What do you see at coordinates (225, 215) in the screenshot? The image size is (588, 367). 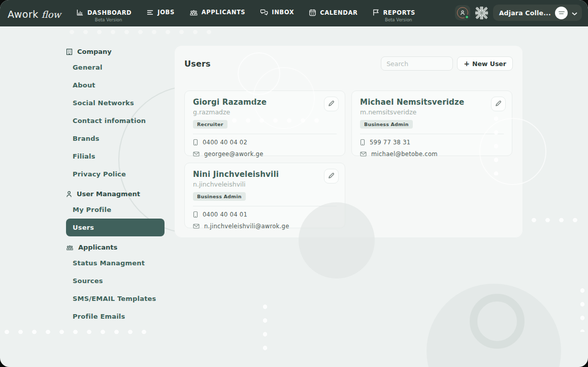 I see `user-phone: 0400 40 04 01` at bounding box center [225, 215].